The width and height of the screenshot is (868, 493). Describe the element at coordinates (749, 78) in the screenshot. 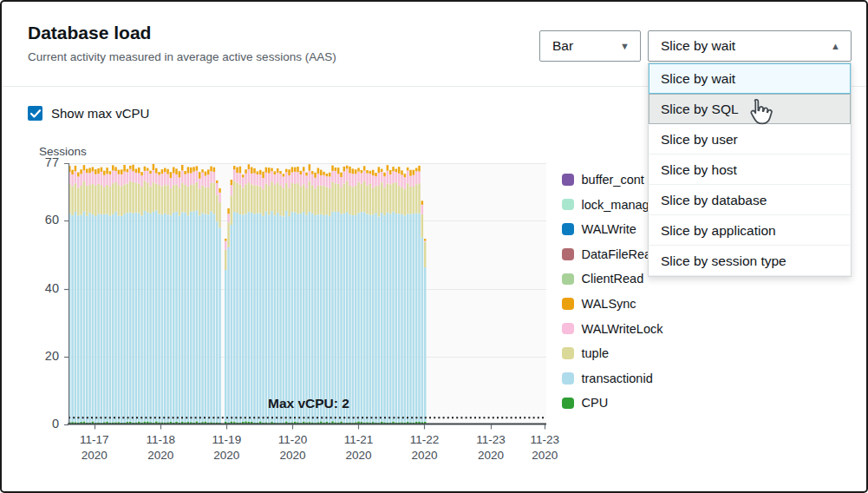

I see `menu-item-slice-by-wait: Slice by wait` at that location.